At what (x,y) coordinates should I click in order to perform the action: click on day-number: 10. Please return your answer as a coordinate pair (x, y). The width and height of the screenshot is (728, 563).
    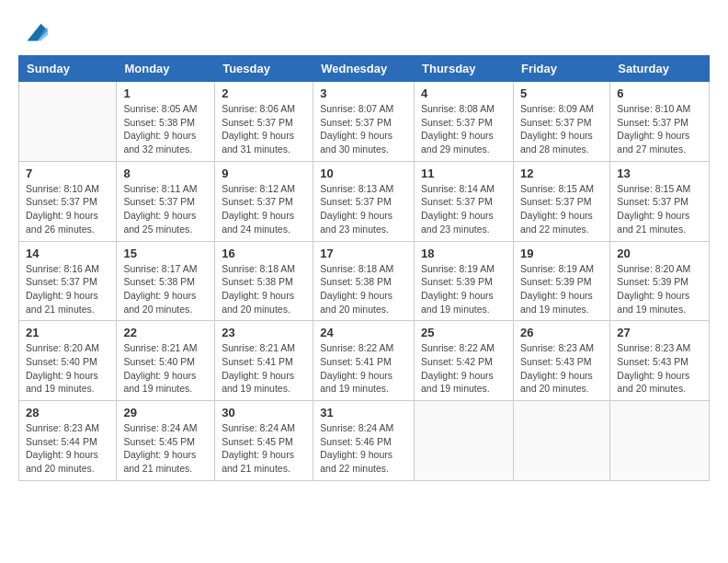
    Looking at the image, I should click on (364, 173).